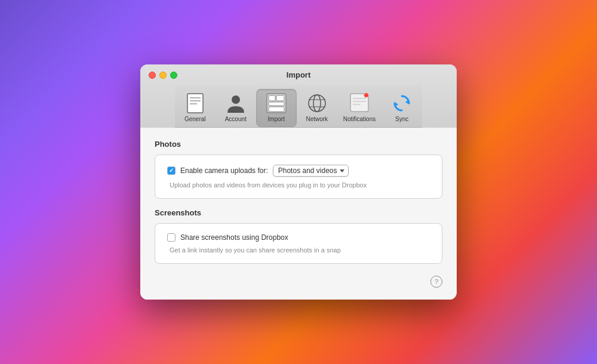  What do you see at coordinates (195, 103) in the screenshot?
I see `general-icon` at bounding box center [195, 103].